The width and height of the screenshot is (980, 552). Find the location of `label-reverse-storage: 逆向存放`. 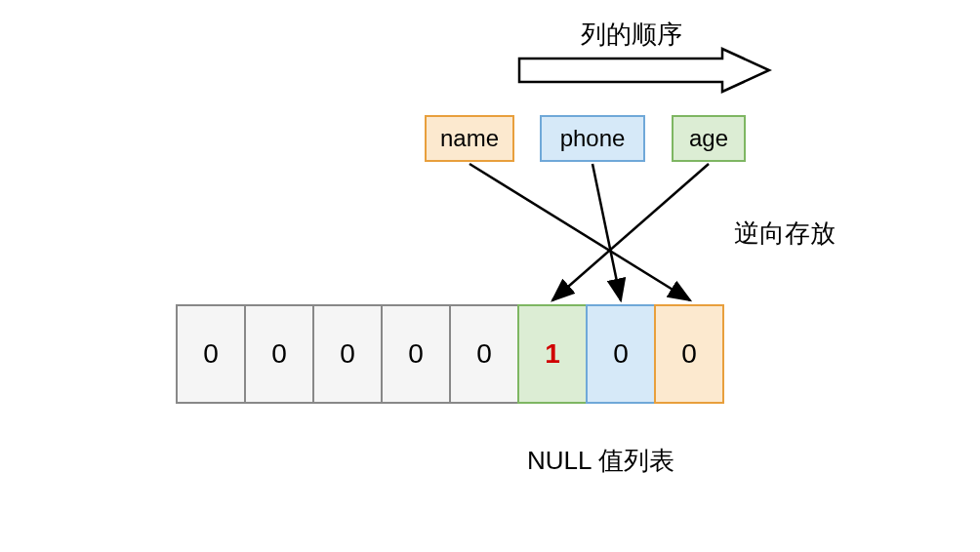

label-reverse-storage: 逆向存放 is located at coordinates (785, 234).